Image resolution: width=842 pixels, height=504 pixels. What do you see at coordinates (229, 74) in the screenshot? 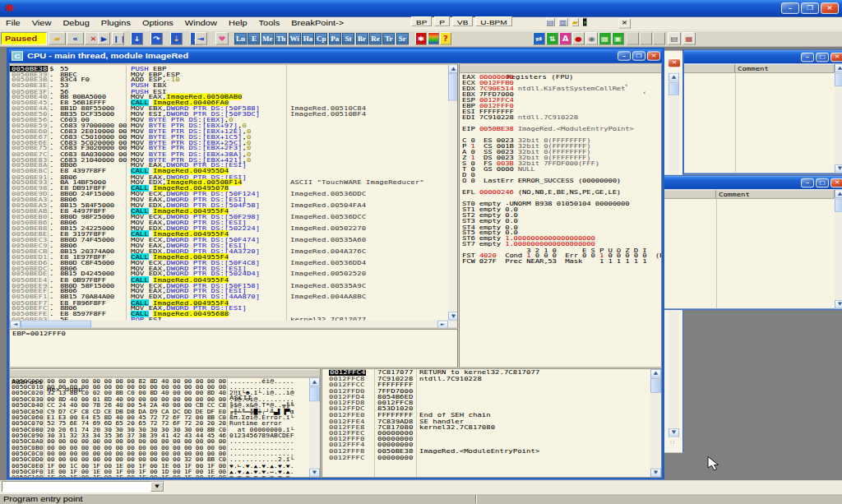
I see `disasm-row: 0050BE39 . 8BEC MOV EBP,ESP` at bounding box center [229, 74].